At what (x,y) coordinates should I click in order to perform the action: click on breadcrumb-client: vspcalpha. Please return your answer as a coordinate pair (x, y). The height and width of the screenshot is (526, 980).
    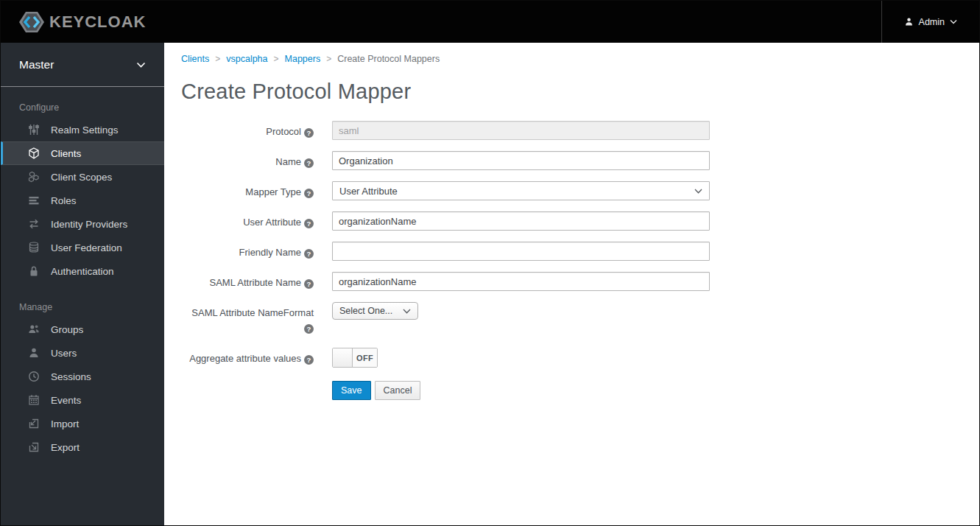
    Looking at the image, I should click on (247, 59).